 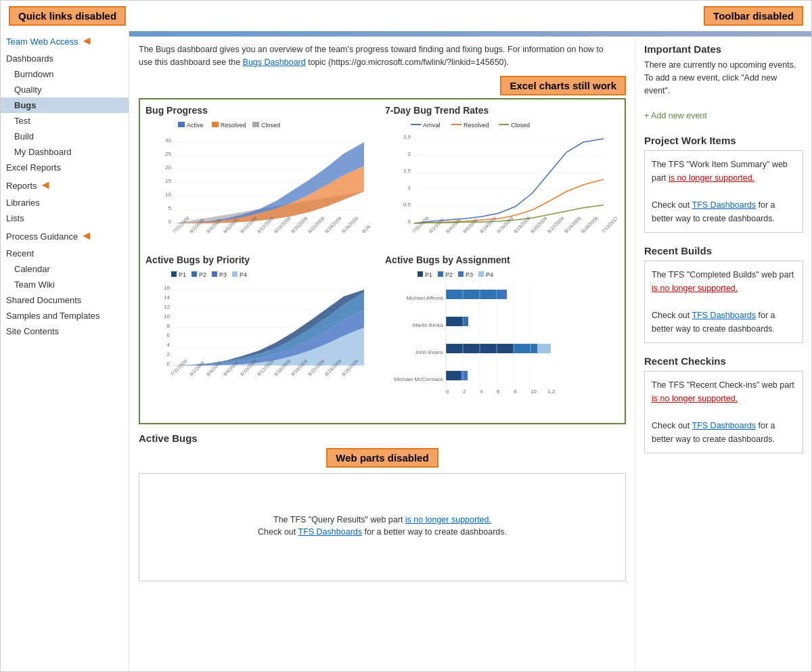 I want to click on sidebar-item-quality: Quality, so click(x=65, y=89).